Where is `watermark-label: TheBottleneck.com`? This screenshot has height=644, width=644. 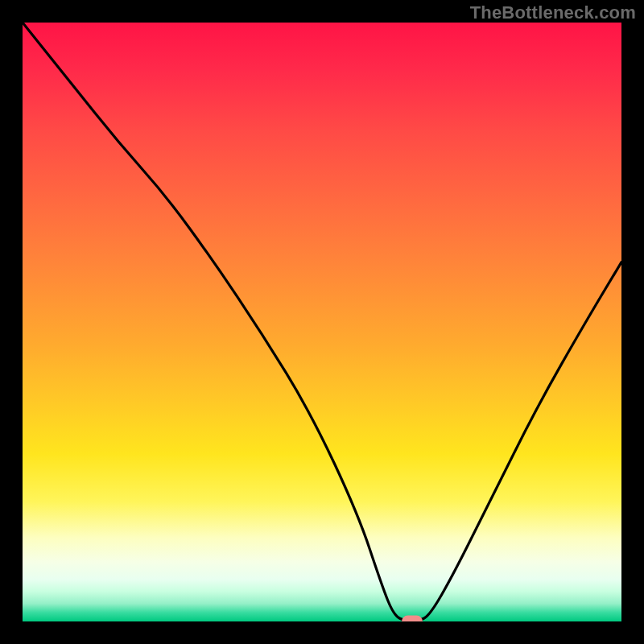 watermark-label: TheBottleneck.com is located at coordinates (553, 13).